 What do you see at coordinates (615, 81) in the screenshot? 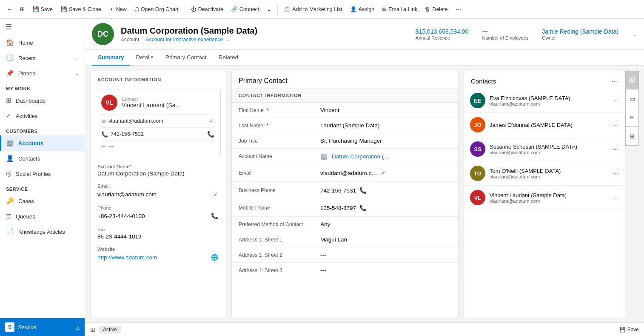
I see `contacts-panel-menu-button: ⋯` at bounding box center [615, 81].